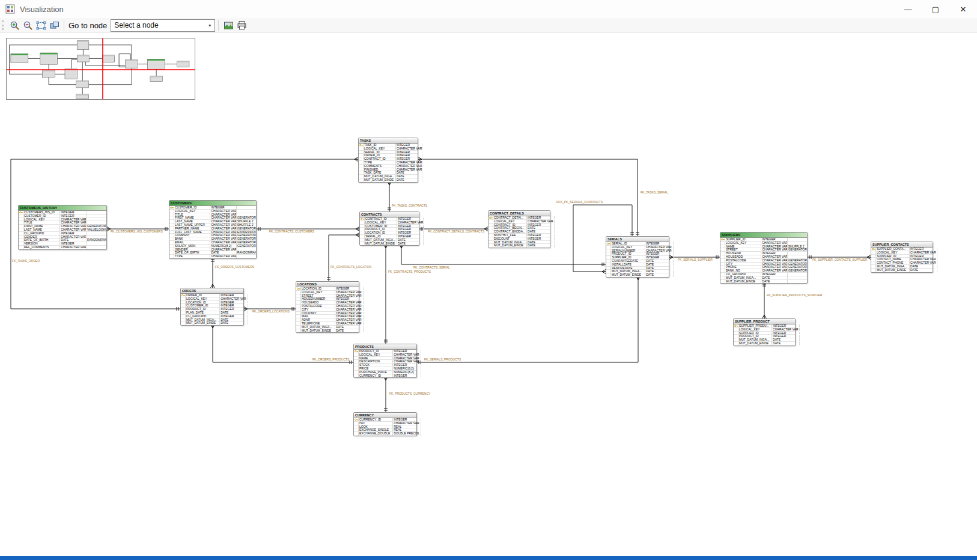  What do you see at coordinates (629, 268) in the screenshot?
I see `column-name: REMOVEDATE` at bounding box center [629, 268].